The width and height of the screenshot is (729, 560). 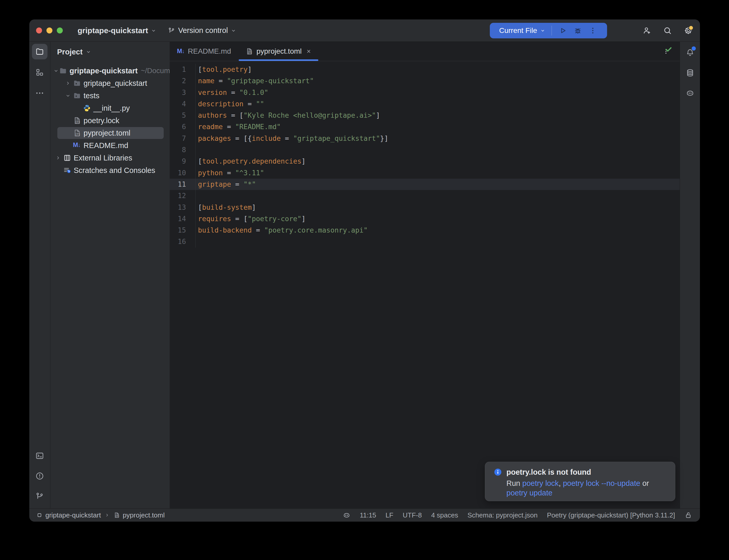 I want to click on project-panel-header: Project, so click(x=110, y=52).